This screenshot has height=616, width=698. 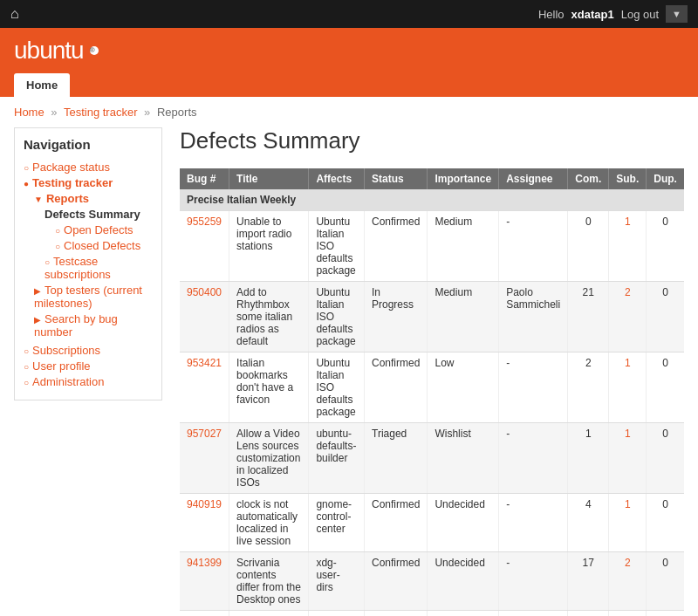 I want to click on dropdown-button: ▼, so click(x=677, y=14).